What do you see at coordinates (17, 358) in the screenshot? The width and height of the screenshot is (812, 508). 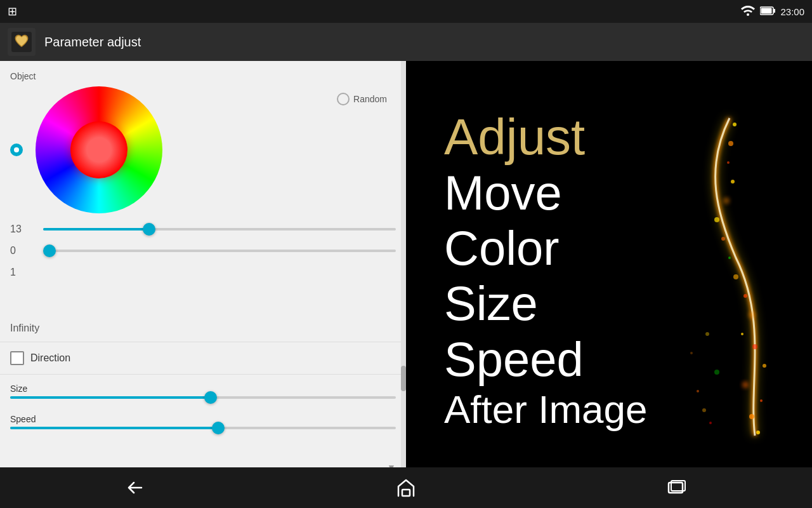 I see `direction-checkbox` at bounding box center [17, 358].